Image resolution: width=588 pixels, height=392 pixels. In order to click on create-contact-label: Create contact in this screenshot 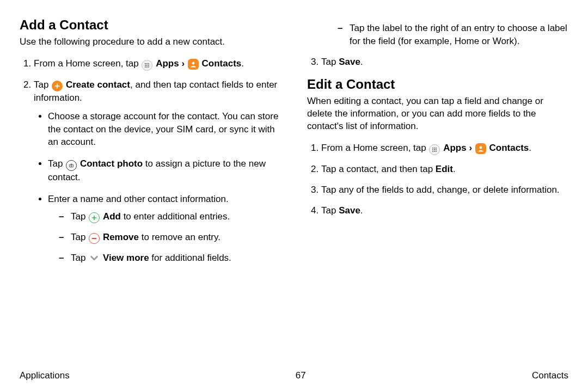, I will do `click(98, 85)`.